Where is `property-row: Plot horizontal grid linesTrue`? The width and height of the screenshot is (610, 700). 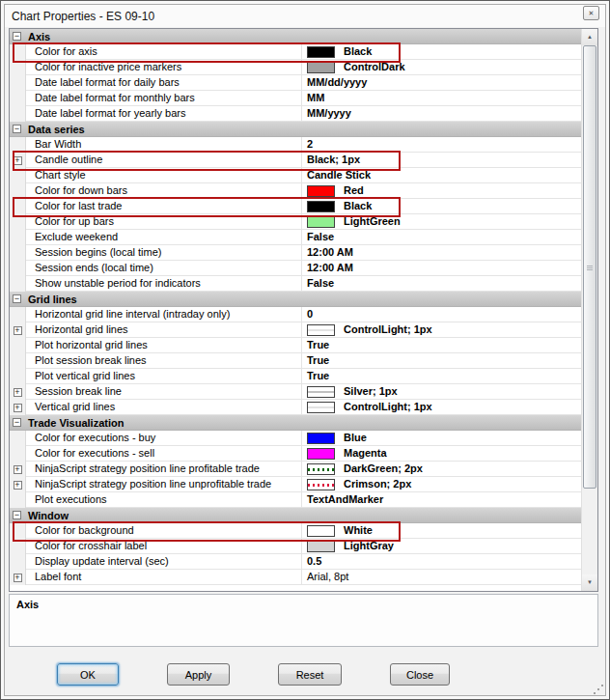 property-row: Plot horizontal grid linesTrue is located at coordinates (295, 346).